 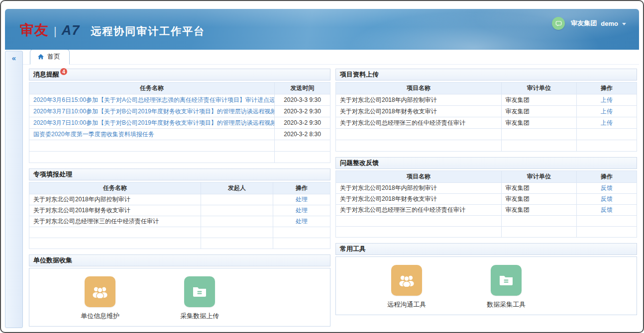 What do you see at coordinates (53, 260) in the screenshot?
I see `panel-title: 单位数据收集` at bounding box center [53, 260].